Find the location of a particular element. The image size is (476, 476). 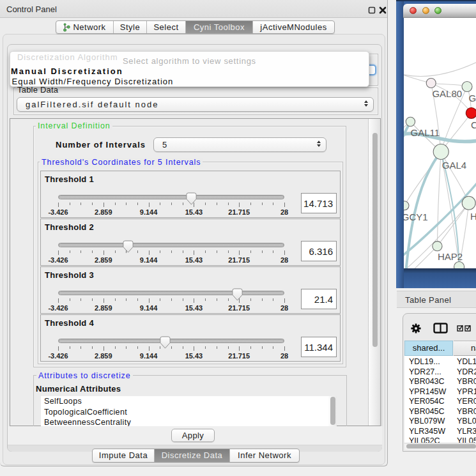

svg-text: H is located at coordinates (473, 216).